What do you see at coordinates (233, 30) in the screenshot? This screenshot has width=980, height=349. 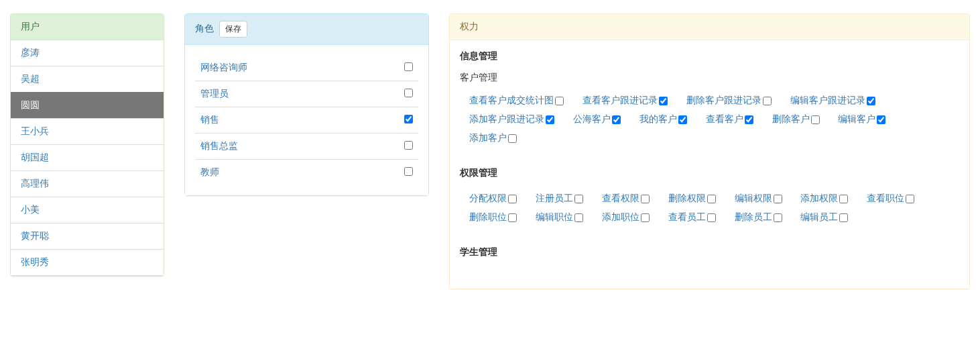 I see `save-button: 保存` at bounding box center [233, 30].